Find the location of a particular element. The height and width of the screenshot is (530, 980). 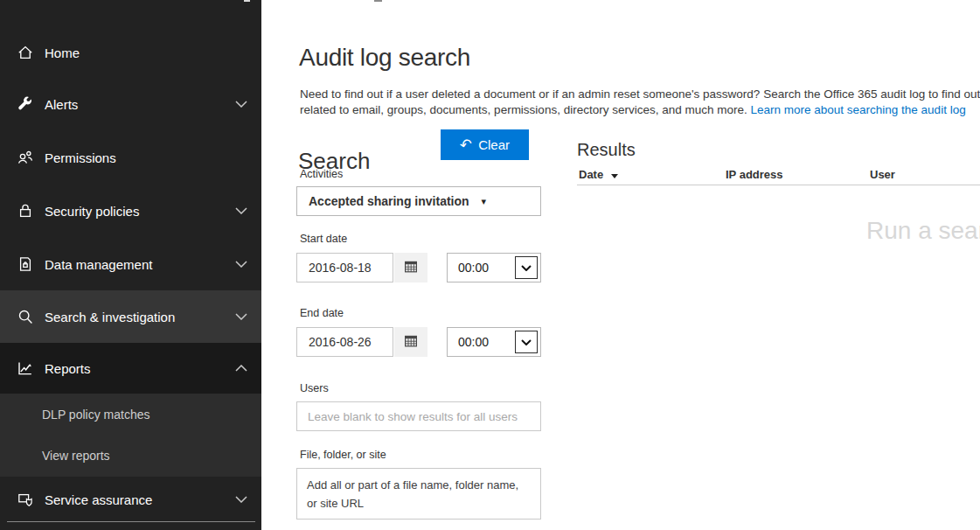

people-icon is located at coordinates (25, 157).